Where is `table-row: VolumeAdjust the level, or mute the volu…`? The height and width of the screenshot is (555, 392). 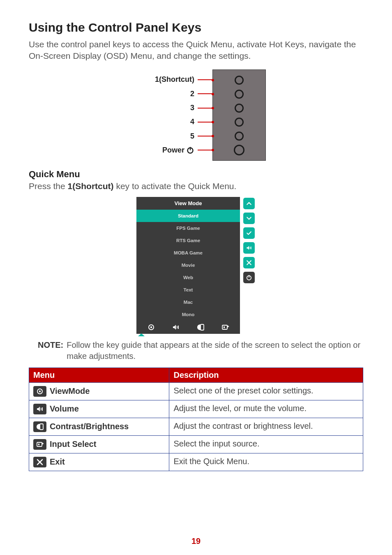
table-row: VolumeAdjust the level, or mute the volu… is located at coordinates (196, 409).